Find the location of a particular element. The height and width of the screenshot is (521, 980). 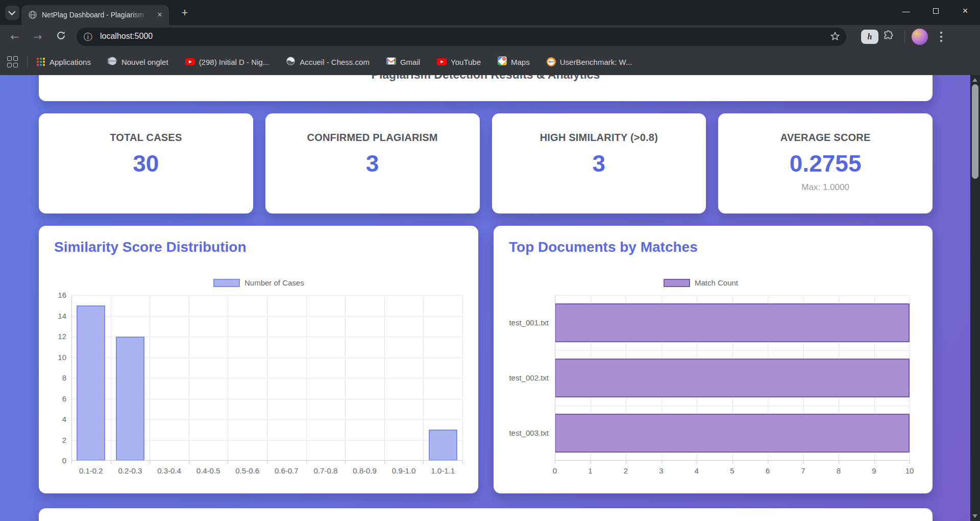

forward-button: → is located at coordinates (38, 37).